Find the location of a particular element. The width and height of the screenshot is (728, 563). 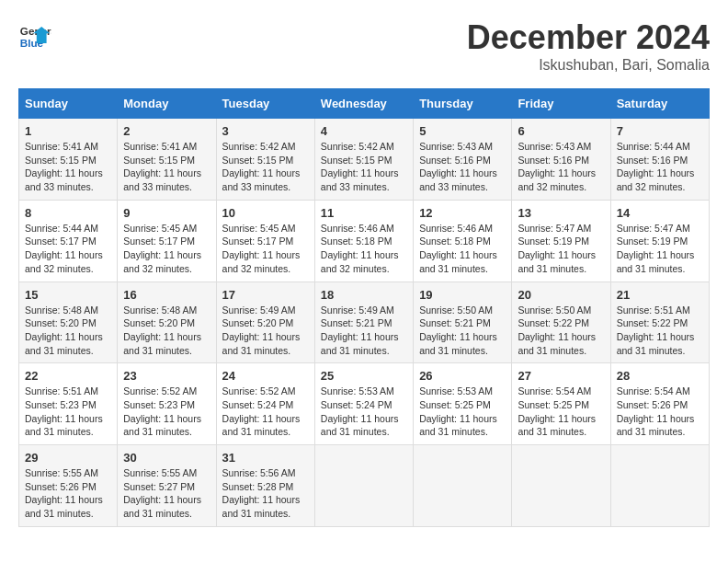

location: Iskushuban, Bari, Somalia is located at coordinates (588, 65).